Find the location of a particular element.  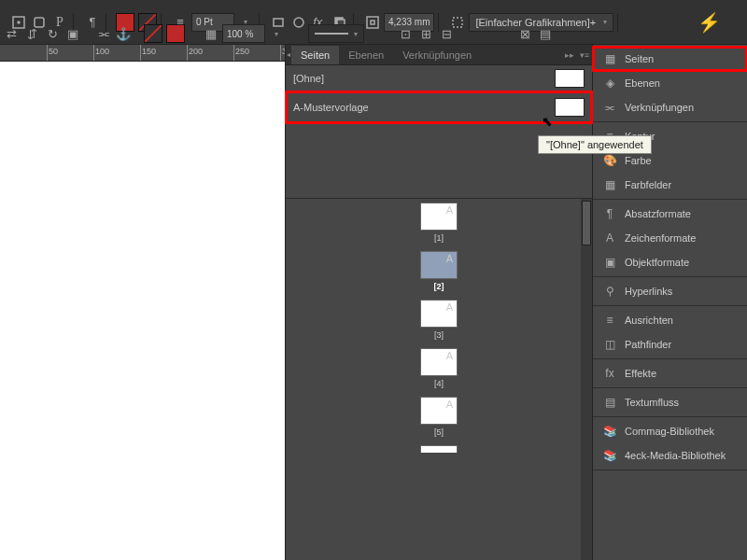

panel-label: Pathfinder is located at coordinates (648, 344).